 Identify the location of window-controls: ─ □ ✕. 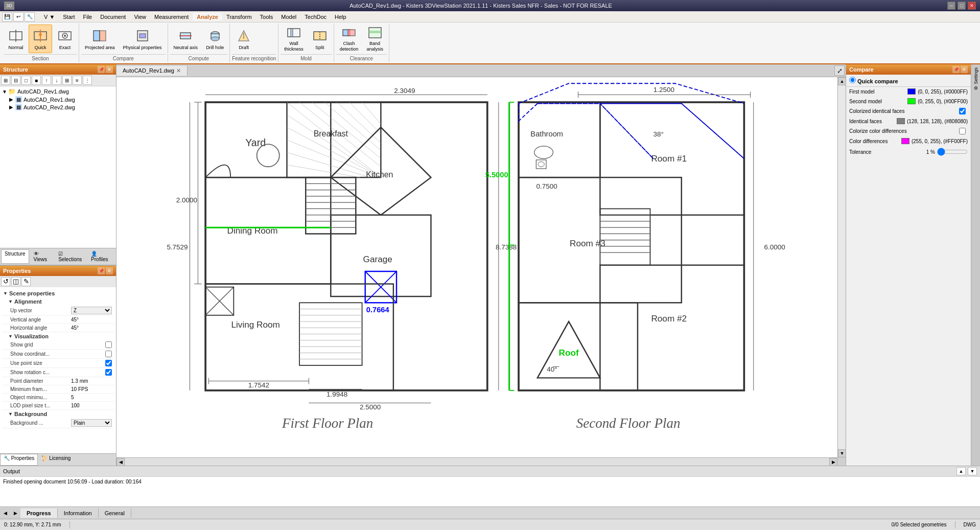
(962, 6).